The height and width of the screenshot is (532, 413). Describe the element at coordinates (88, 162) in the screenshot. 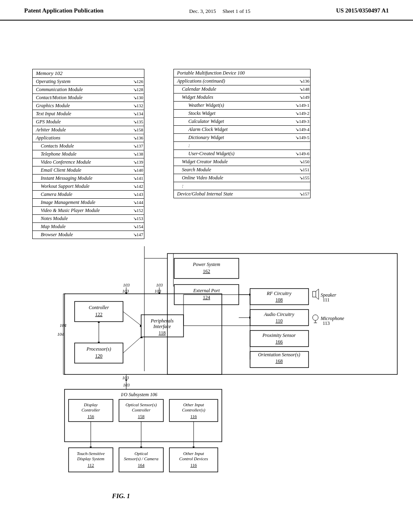

I see `memory-row-videoconf: Video Conference Module ↘139` at that location.